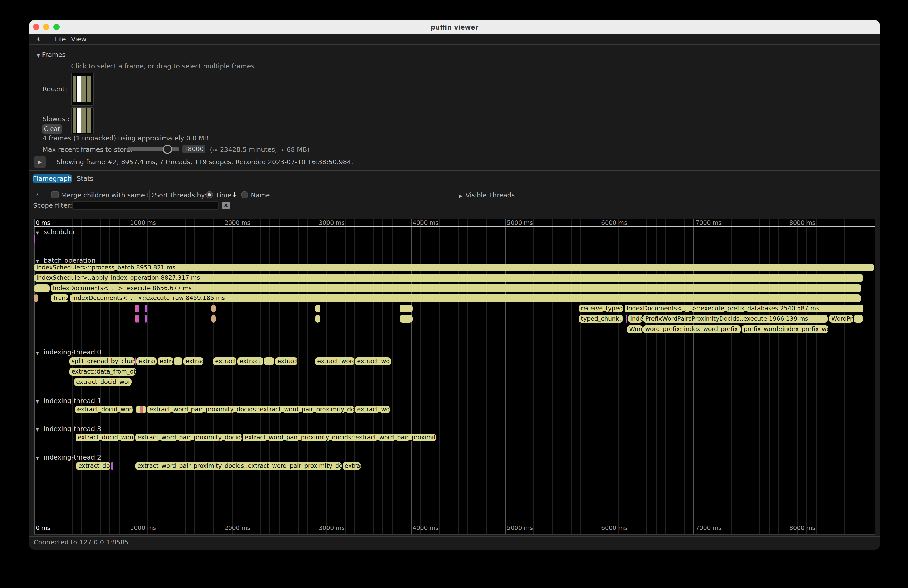  I want to click on sort-time-radio, so click(209, 194).